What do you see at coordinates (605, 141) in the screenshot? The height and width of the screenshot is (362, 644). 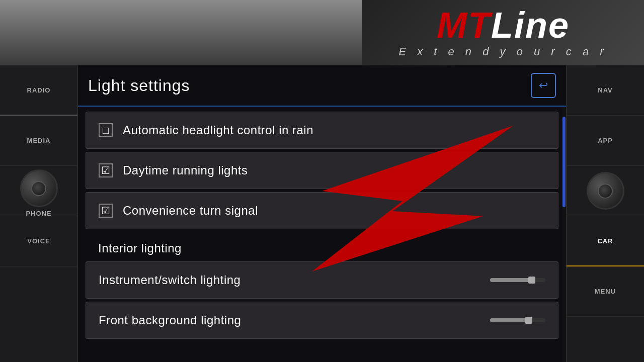 I see `app-label: APP` at bounding box center [605, 141].